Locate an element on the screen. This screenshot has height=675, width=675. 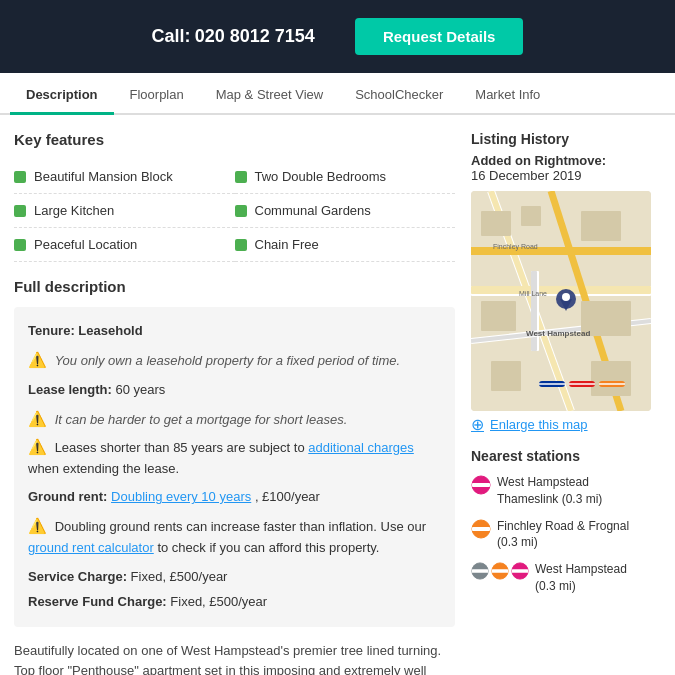
list-item: Two Double Bedrooms is located at coordinates (346, 177).